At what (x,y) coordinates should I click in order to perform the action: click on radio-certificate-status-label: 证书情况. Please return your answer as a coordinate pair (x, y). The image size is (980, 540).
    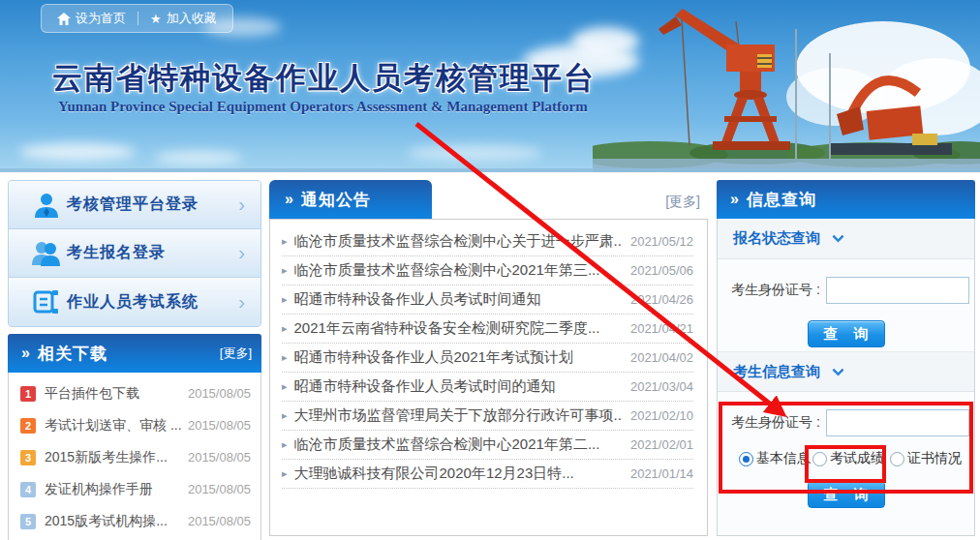
    Looking at the image, I should click on (934, 459).